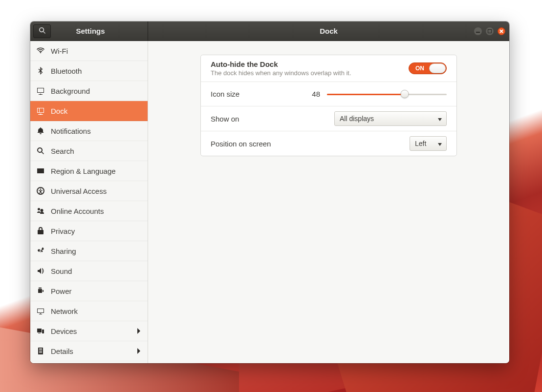  What do you see at coordinates (89, 311) in the screenshot?
I see `sidebar-item-network: Network` at bounding box center [89, 311].